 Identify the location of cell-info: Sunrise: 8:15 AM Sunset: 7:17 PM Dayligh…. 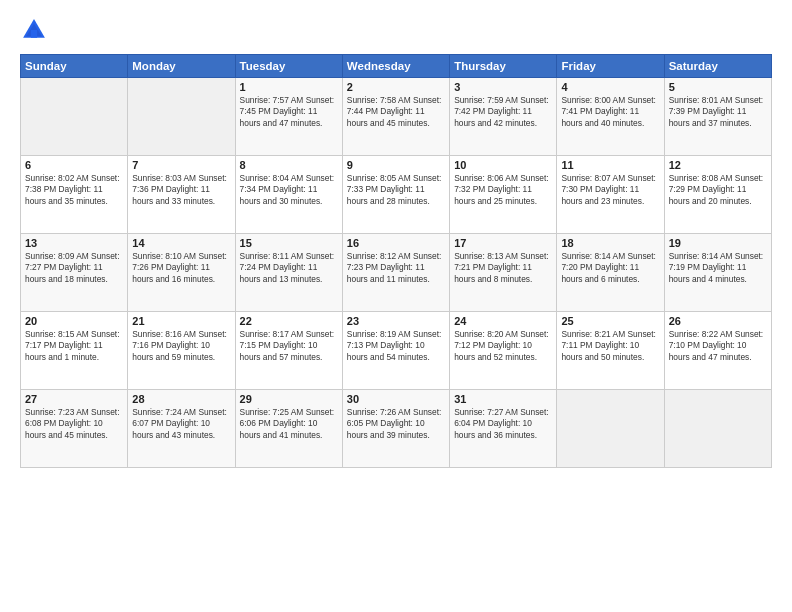
(74, 346).